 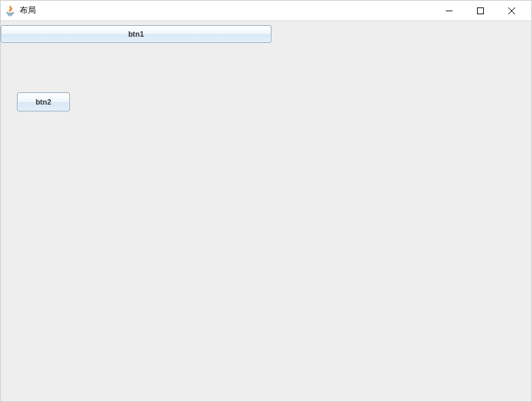 I want to click on btn2-button: btn2, so click(x=43, y=102).